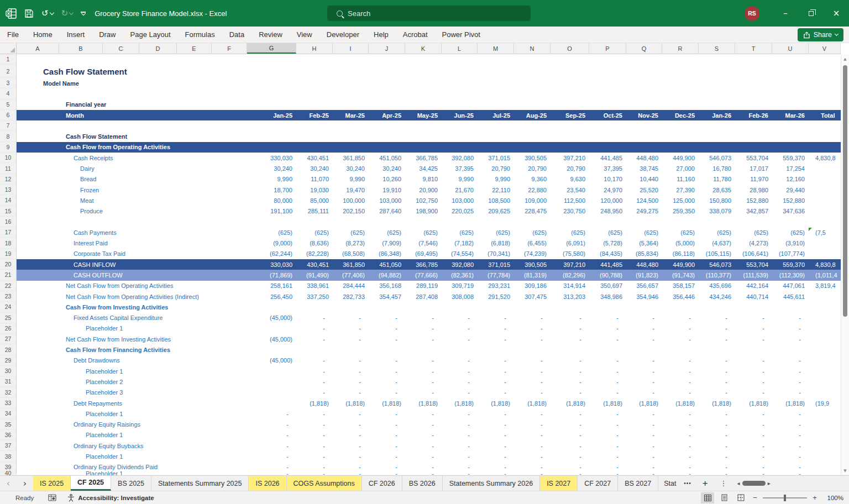  What do you see at coordinates (570, 115) in the screenshot?
I see `cell: Sep-25` at bounding box center [570, 115].